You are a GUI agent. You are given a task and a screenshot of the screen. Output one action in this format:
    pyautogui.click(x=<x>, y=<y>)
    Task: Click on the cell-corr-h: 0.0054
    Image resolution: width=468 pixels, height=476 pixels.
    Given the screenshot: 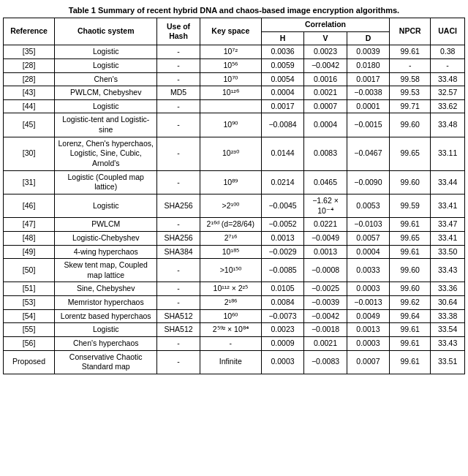 What is the action you would take?
    pyautogui.click(x=282, y=79)
    